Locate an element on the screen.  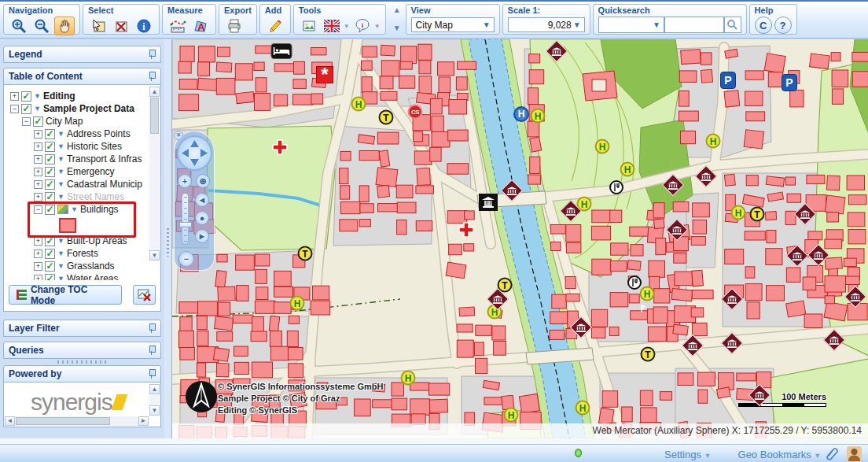
quicksearch-input is located at coordinates (694, 25).